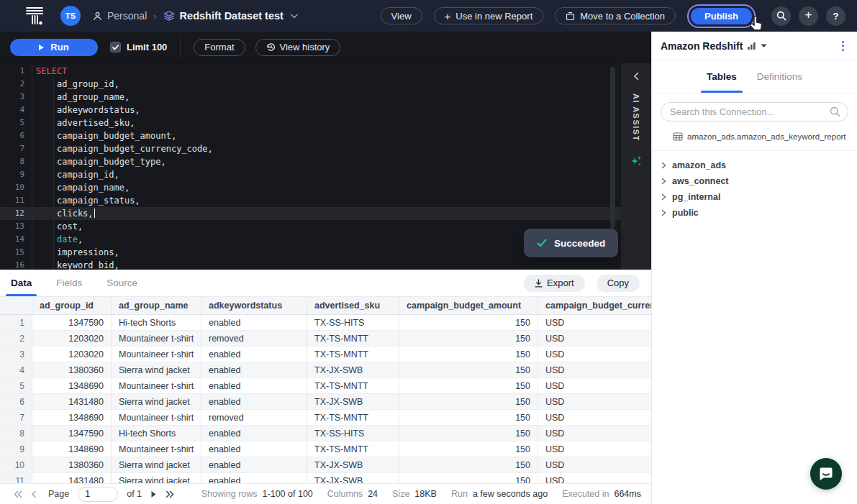 This screenshot has height=504, width=857. What do you see at coordinates (843, 46) in the screenshot?
I see `kebab-menu-icon` at bounding box center [843, 46].